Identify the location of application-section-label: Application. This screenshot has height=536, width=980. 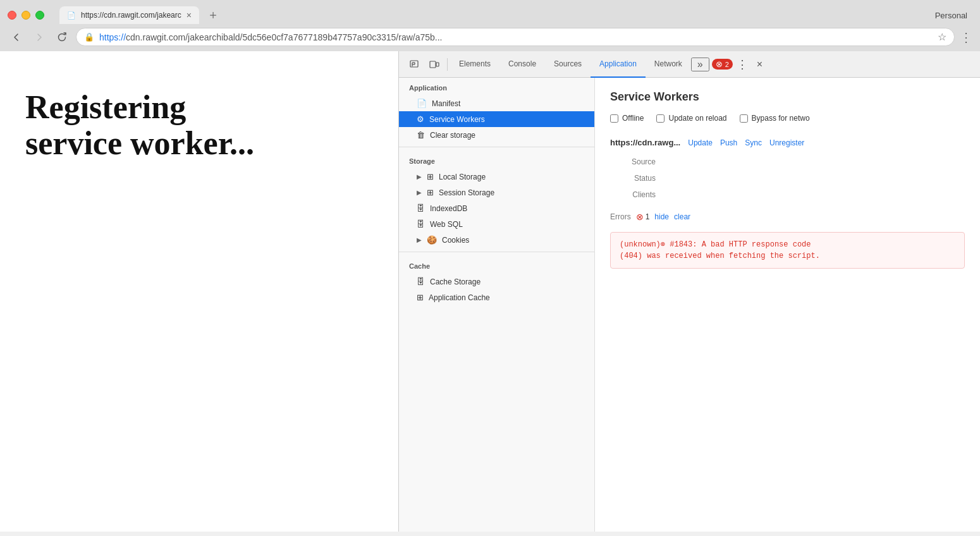
(497, 87).